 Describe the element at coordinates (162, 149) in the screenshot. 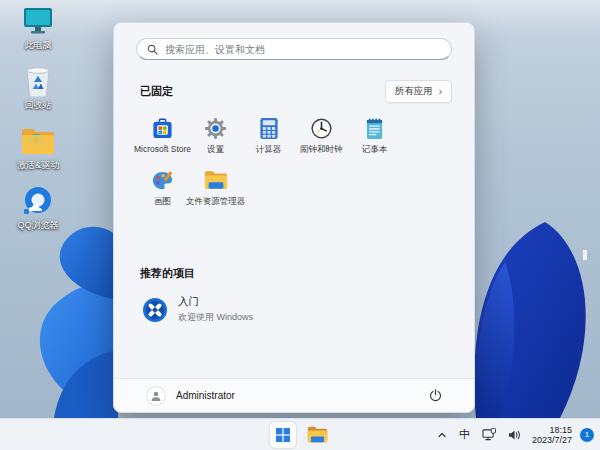

I see `app-label: Microsoft Store` at that location.